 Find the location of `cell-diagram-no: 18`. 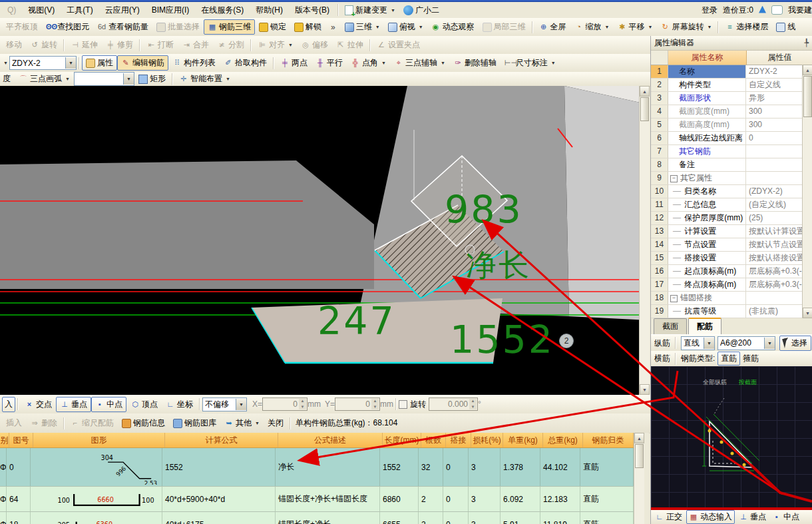

cell-diagram-no: 18 is located at coordinates (19, 518).